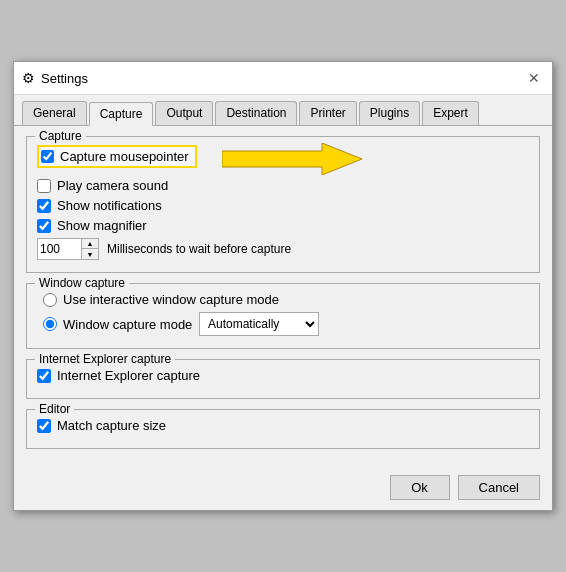 The image size is (566, 572). What do you see at coordinates (44, 206) in the screenshot?
I see `show-notifications-checkbox` at bounding box center [44, 206].